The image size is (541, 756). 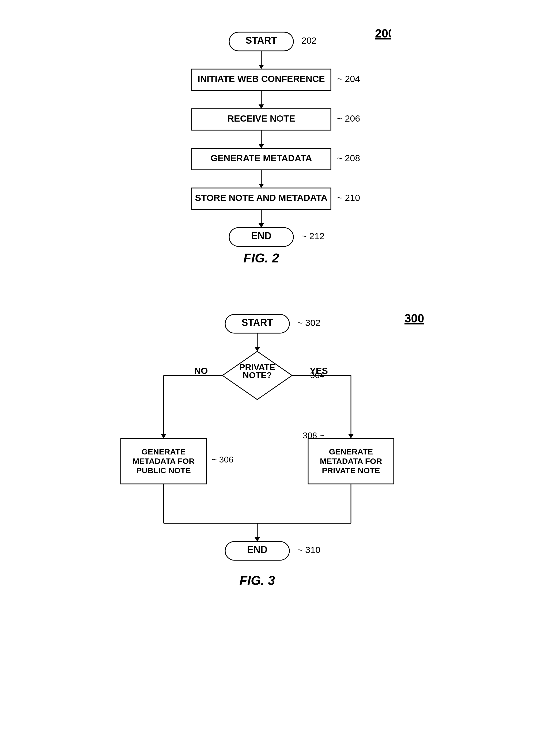 I want to click on fig3-title: FIG. 3, so click(x=257, y=580).